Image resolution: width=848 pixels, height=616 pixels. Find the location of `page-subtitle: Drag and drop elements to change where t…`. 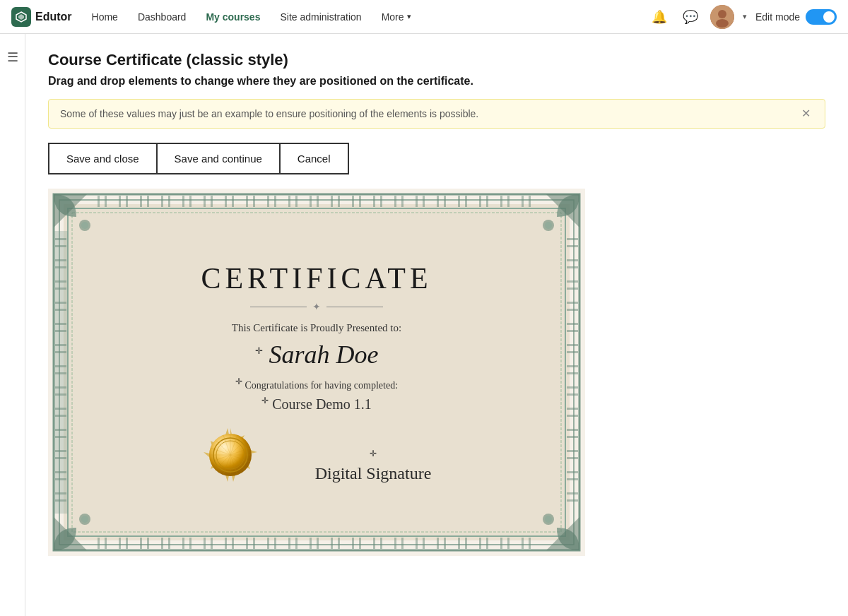

page-subtitle: Drag and drop elements to change where t… is located at coordinates (437, 81).